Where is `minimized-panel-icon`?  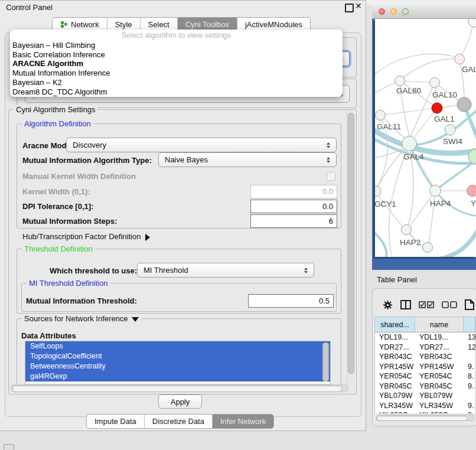
minimized-panel-icon is located at coordinates (9, 447).